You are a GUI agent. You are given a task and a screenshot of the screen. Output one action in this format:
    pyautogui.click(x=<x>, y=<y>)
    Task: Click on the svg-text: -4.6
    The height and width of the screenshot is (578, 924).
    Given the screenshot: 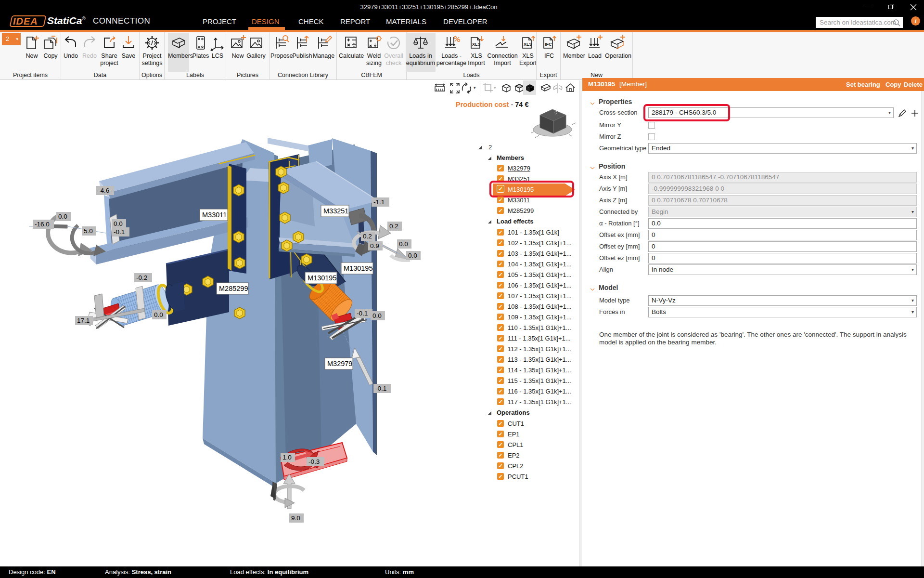 What is the action you would take?
    pyautogui.click(x=104, y=191)
    